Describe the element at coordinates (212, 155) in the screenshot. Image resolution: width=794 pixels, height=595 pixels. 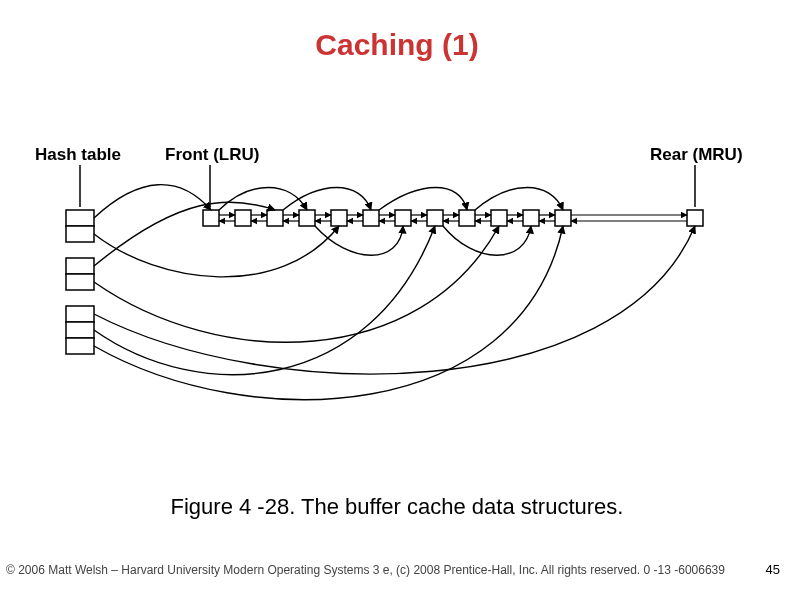
I see `label-front-lru: Front (LRU)` at that location.